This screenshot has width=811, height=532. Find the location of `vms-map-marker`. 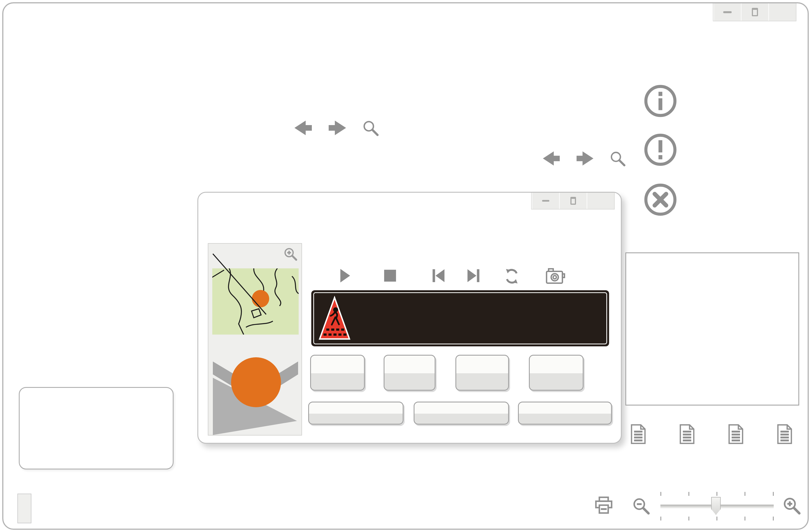

vms-map-marker is located at coordinates (256, 382).